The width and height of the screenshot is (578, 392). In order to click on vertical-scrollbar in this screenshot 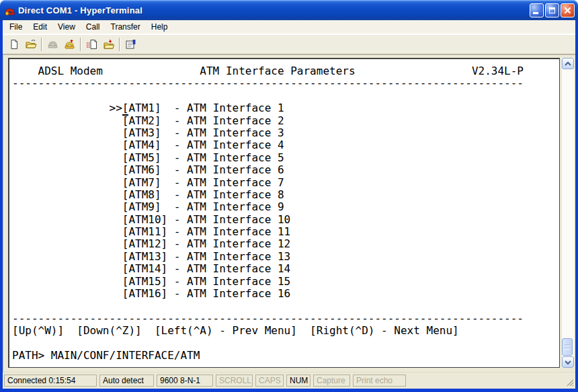, I will do `click(568, 212)`.